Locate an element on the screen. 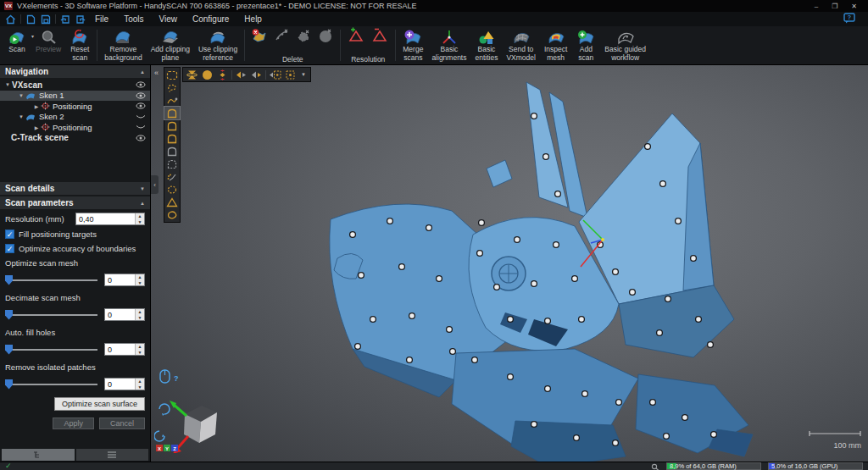 The width and height of the screenshot is (868, 470). basic-entities-button: Basic entities is located at coordinates (487, 46).